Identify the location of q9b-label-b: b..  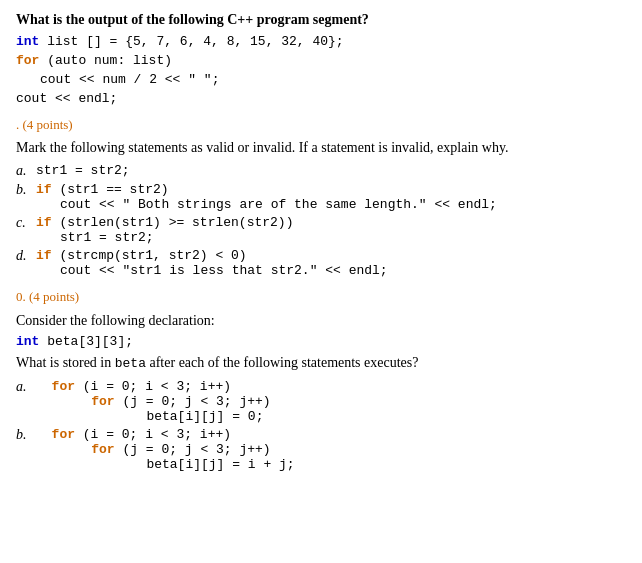
(26, 197).